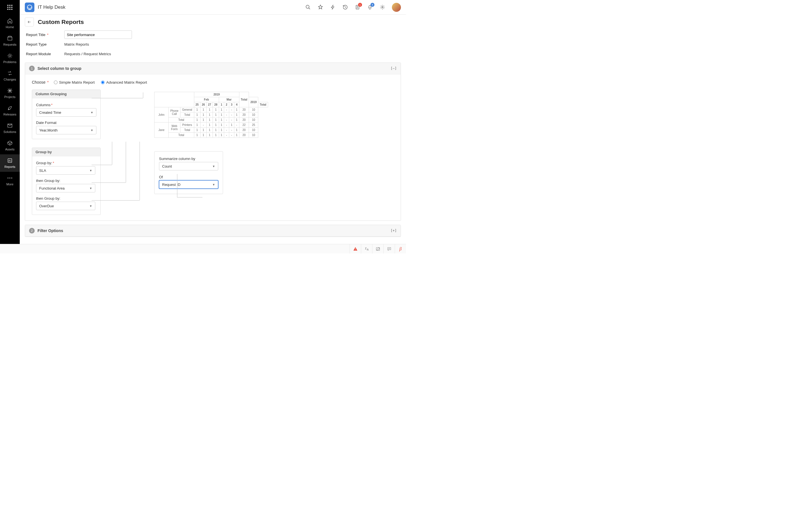 The width and height of the screenshot is (812, 507). What do you see at coordinates (32, 231) in the screenshot?
I see `step-badge-2: 2` at bounding box center [32, 231].